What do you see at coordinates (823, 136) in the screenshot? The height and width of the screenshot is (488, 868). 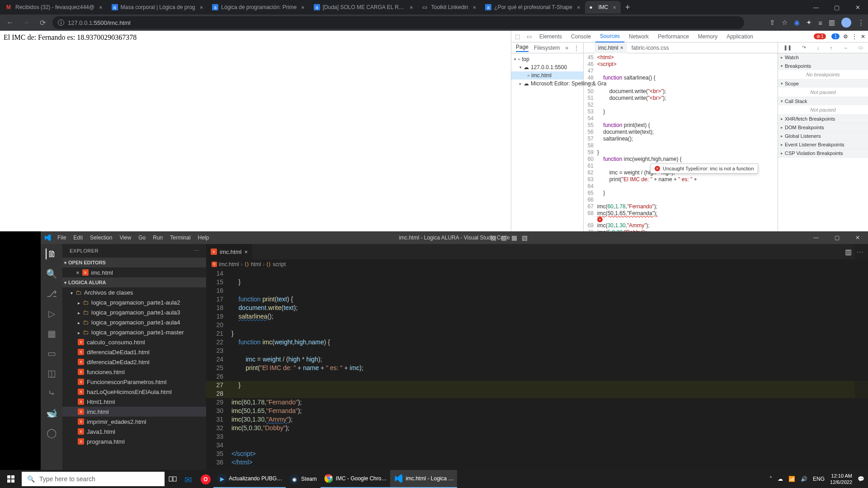 I see `global-listeners-section: ▸Global Listeners` at bounding box center [823, 136].